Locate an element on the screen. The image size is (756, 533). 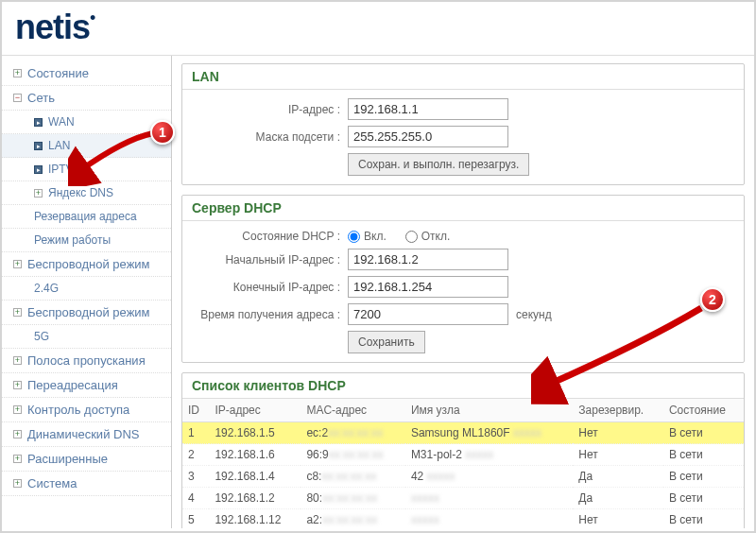
col-ip: IP-адрес is located at coordinates (255, 410).